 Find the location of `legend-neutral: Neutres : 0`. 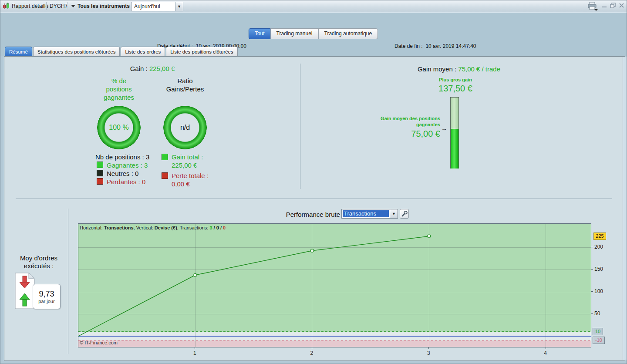

legend-neutral: Neutres : 0 is located at coordinates (123, 173).